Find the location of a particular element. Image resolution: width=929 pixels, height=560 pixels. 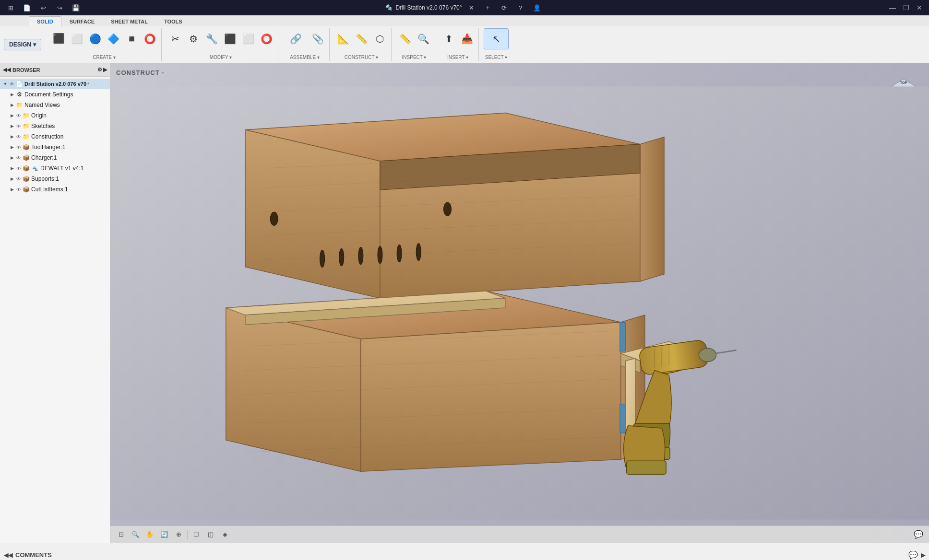

ribbon: SOLID SURFACE SHEET METAL TOOLS DESIGN ▾… is located at coordinates (464, 39).